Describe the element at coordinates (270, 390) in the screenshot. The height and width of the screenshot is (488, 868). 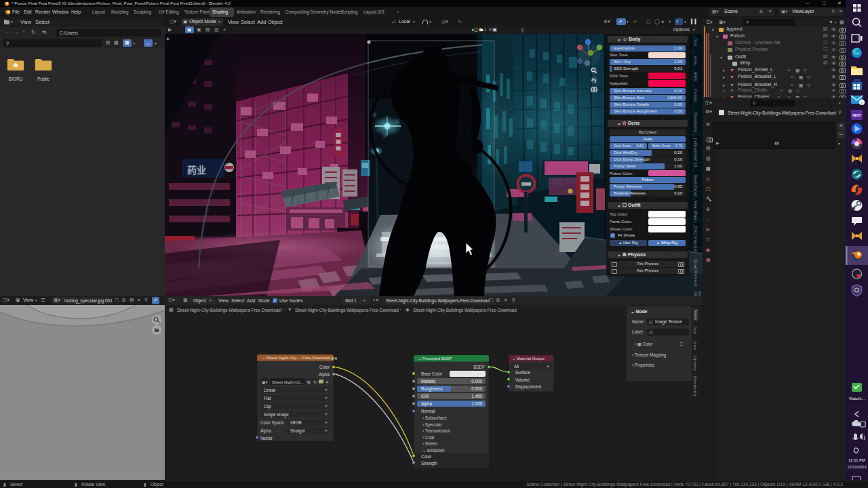
I see `svg-text: Linear` at that location.